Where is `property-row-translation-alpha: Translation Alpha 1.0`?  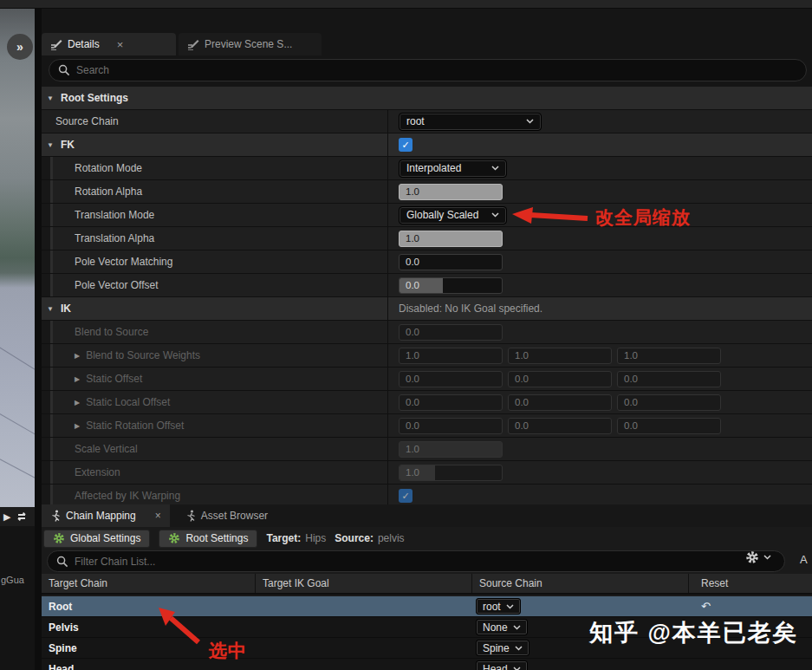
property-row-translation-alpha: Translation Alpha 1.0 is located at coordinates (426, 239).